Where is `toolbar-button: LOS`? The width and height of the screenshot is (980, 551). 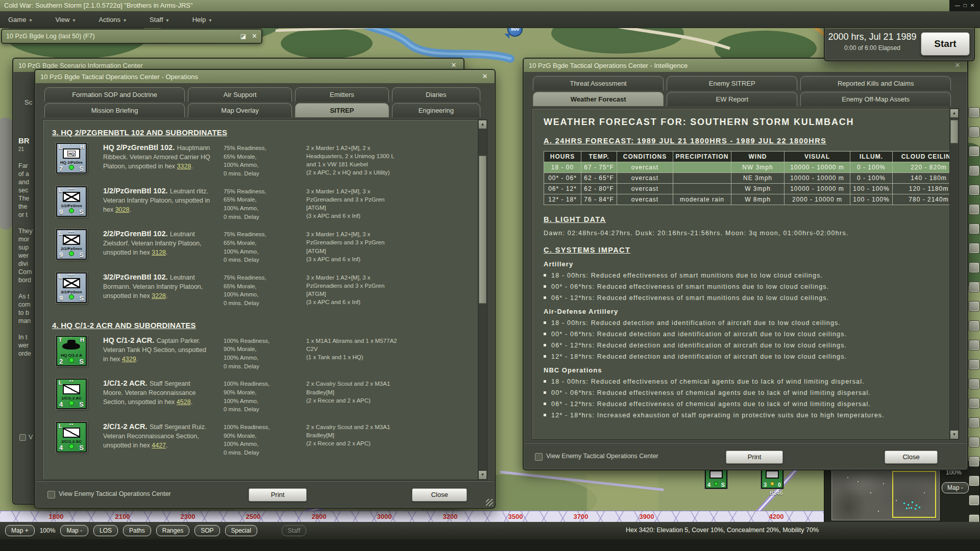
toolbar-button: LOS is located at coordinates (106, 531).